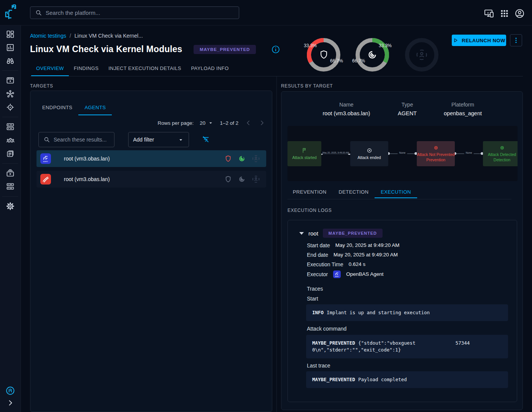  I want to click on field-label: End date, so click(318, 255).